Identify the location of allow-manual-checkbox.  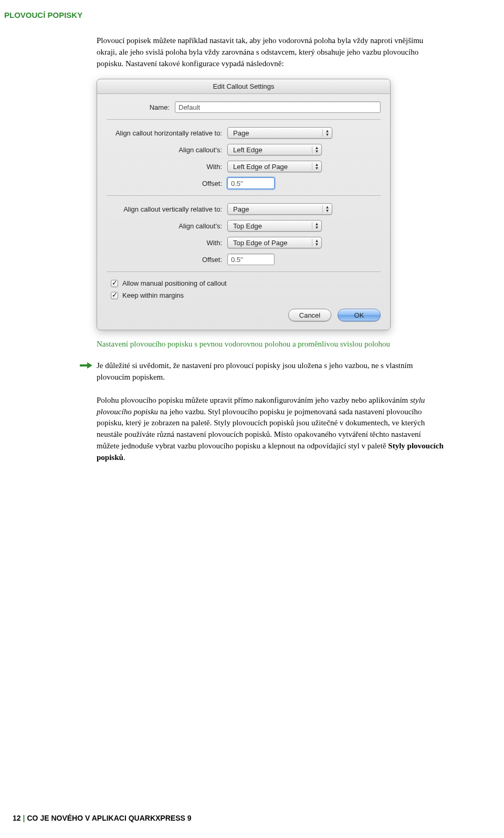
(114, 284).